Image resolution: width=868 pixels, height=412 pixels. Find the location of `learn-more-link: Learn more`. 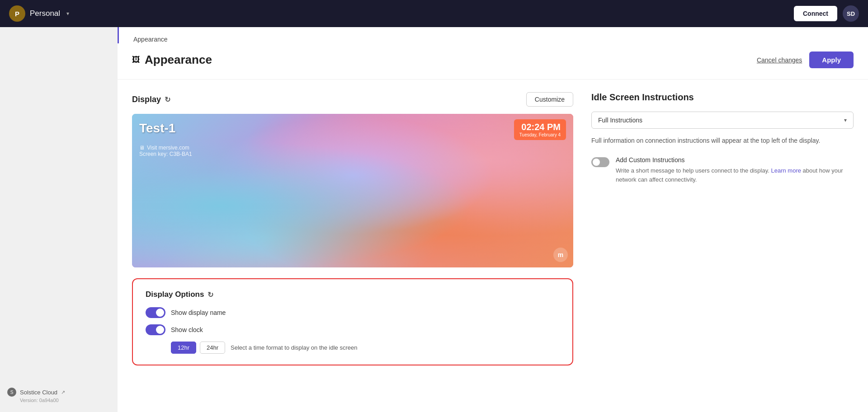

learn-more-link: Learn more is located at coordinates (786, 171).